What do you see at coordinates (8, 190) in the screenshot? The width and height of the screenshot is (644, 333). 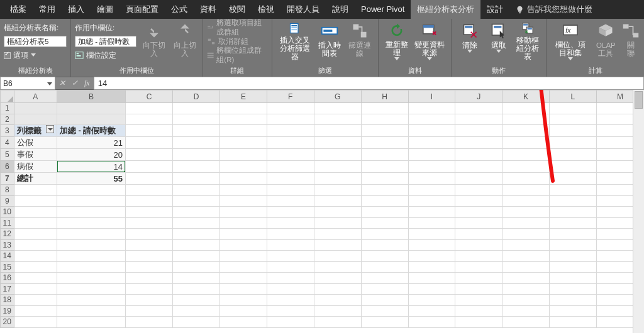 I see `row-header: 8` at bounding box center [8, 190].